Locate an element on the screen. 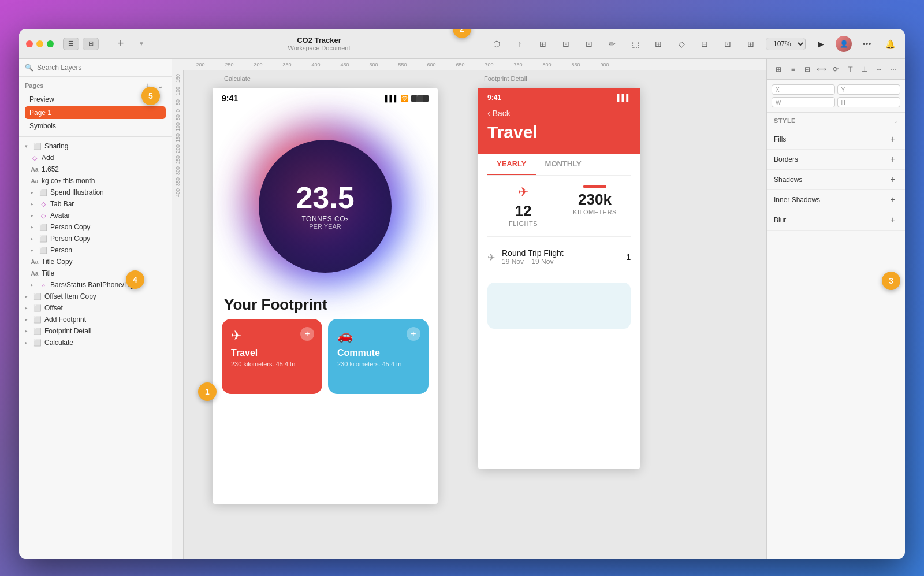  select-tool: ⬚ is located at coordinates (635, 44).